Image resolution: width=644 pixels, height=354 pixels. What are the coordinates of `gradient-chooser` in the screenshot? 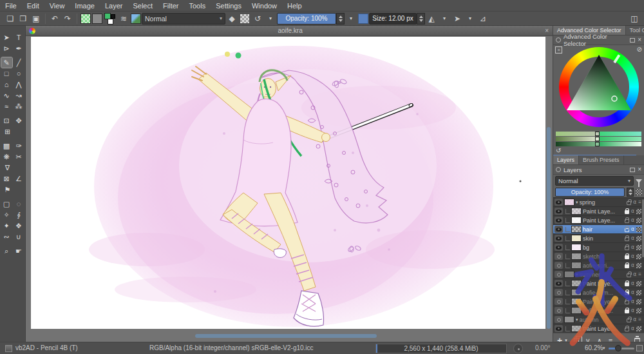 It's located at (86, 19).